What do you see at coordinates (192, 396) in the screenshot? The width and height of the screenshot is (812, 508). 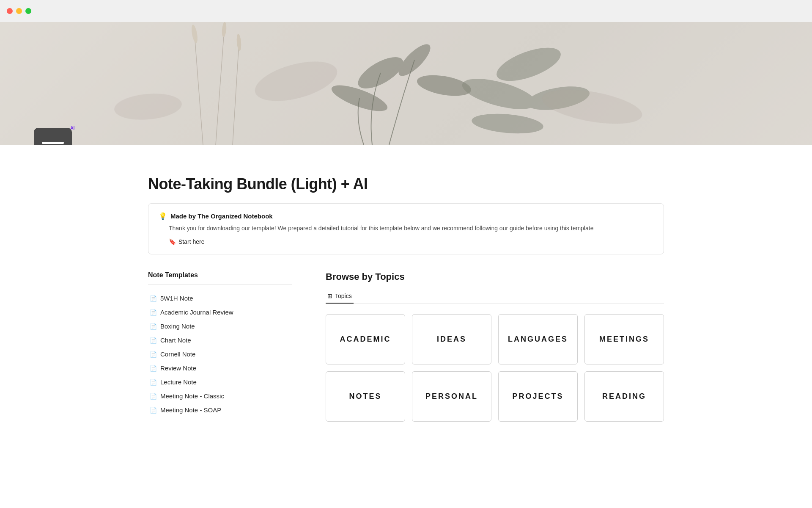 I see `template-item-label: Meeting Note - Classic` at bounding box center [192, 396].